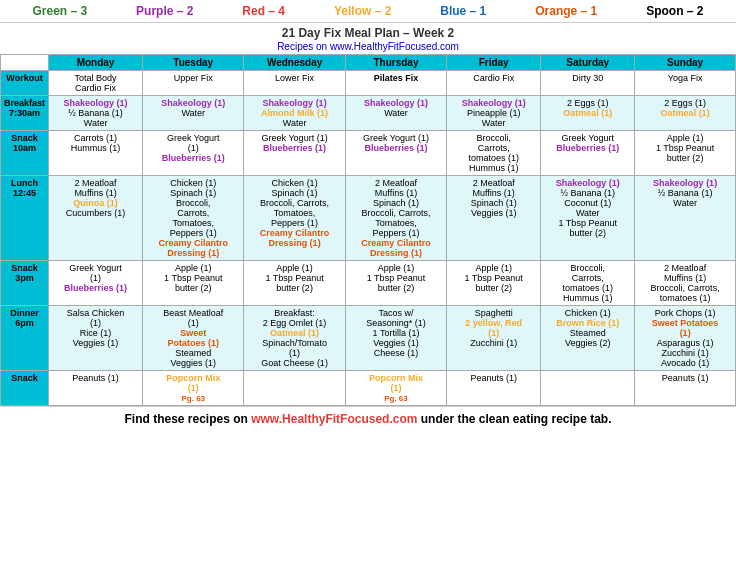  Describe the element at coordinates (294, 388) in the screenshot. I see `wed-snack3` at that location.